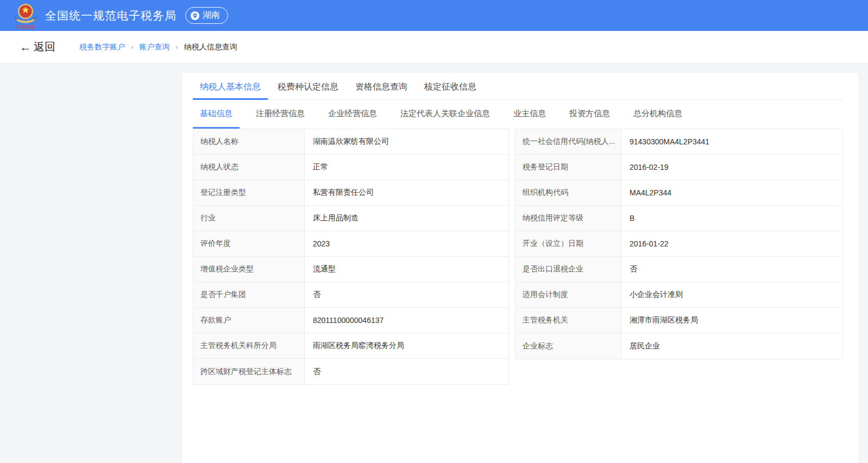 The height and width of the screenshot is (463, 868). What do you see at coordinates (26, 27) in the screenshot?
I see `svg-text: 中国税务` at bounding box center [26, 27].